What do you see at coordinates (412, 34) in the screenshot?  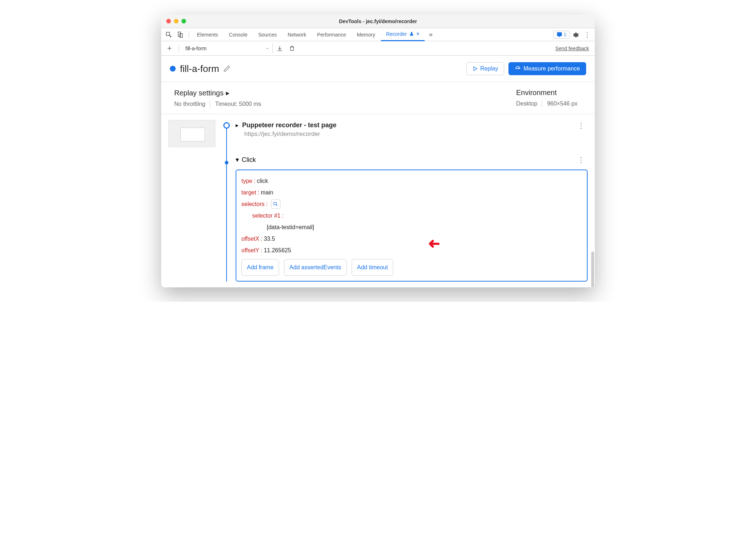 I see `flask-icon` at bounding box center [412, 34].